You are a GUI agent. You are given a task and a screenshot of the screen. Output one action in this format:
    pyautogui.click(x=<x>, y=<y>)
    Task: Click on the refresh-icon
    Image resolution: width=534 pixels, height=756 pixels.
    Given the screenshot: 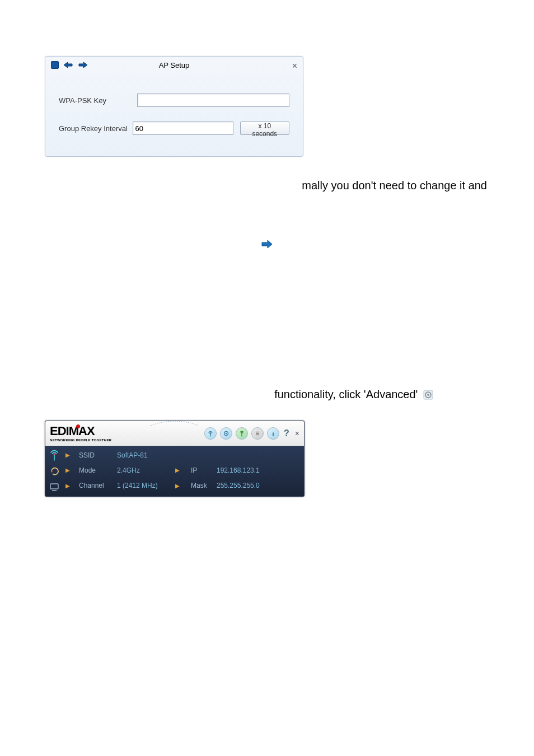 What is the action you would take?
    pyautogui.click(x=54, y=471)
    